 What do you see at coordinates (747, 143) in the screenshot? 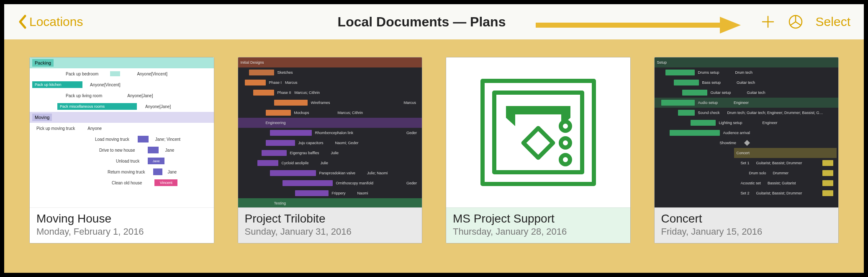
I see `milestone-diamond-icon` at bounding box center [747, 143].